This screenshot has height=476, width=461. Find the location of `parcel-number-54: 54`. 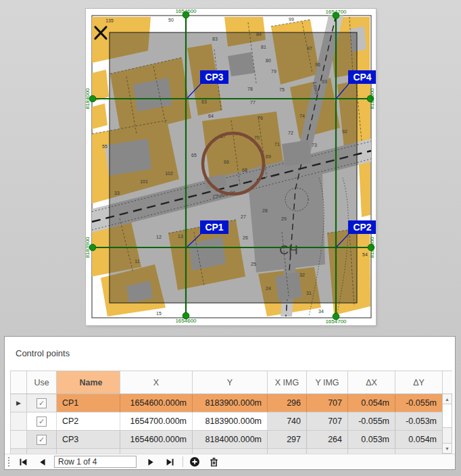

parcel-number-54: 54 is located at coordinates (365, 254).